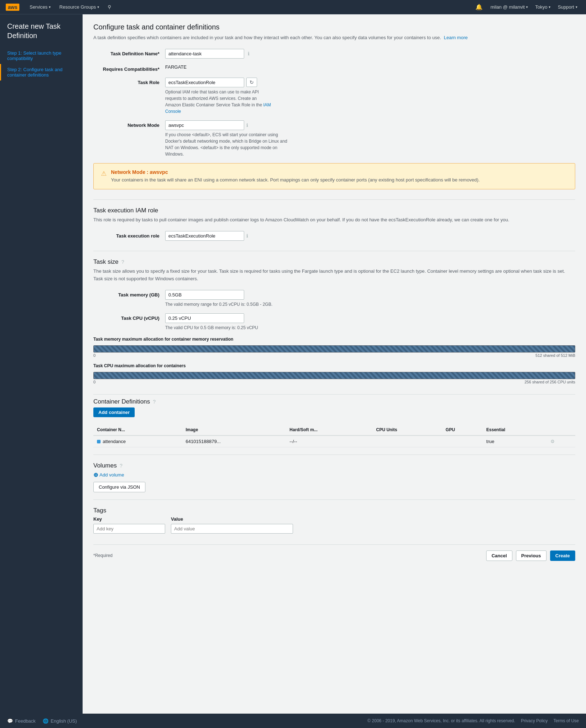 This screenshot has height=728, width=586. What do you see at coordinates (205, 125) in the screenshot?
I see `network-mode-input` at bounding box center [205, 125].